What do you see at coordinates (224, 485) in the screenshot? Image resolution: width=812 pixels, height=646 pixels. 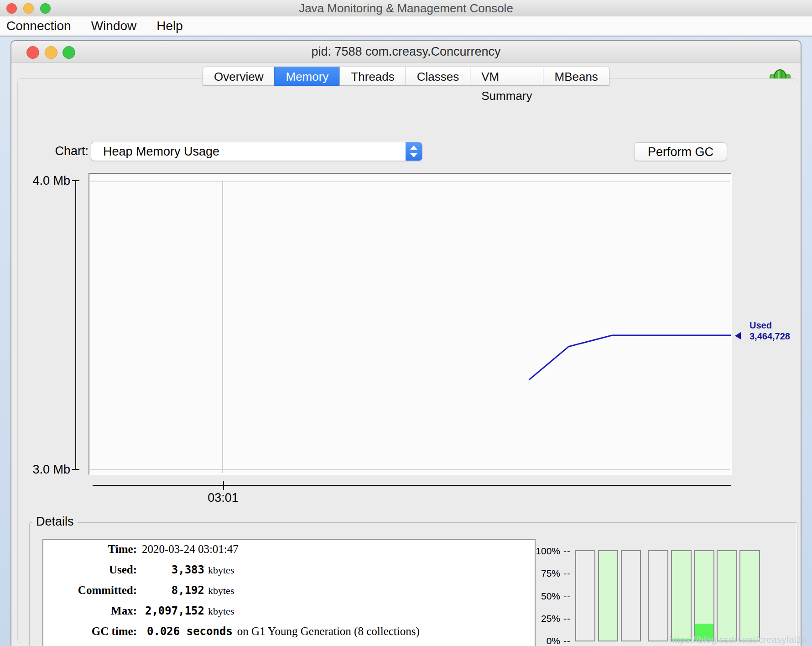 I see `x-axis-tick` at bounding box center [224, 485].